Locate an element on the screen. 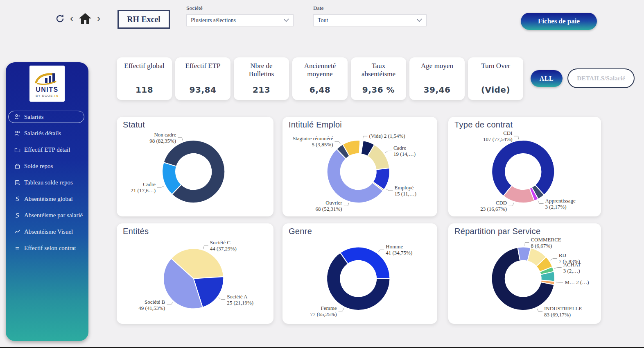 The height and width of the screenshot is (348, 644). logo-sub-text: BY ECOS-IA is located at coordinates (47, 96).